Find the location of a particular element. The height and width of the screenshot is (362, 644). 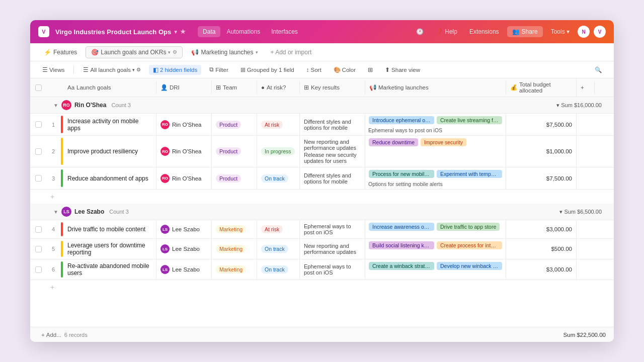

row-3-risk: On track is located at coordinates (279, 178).